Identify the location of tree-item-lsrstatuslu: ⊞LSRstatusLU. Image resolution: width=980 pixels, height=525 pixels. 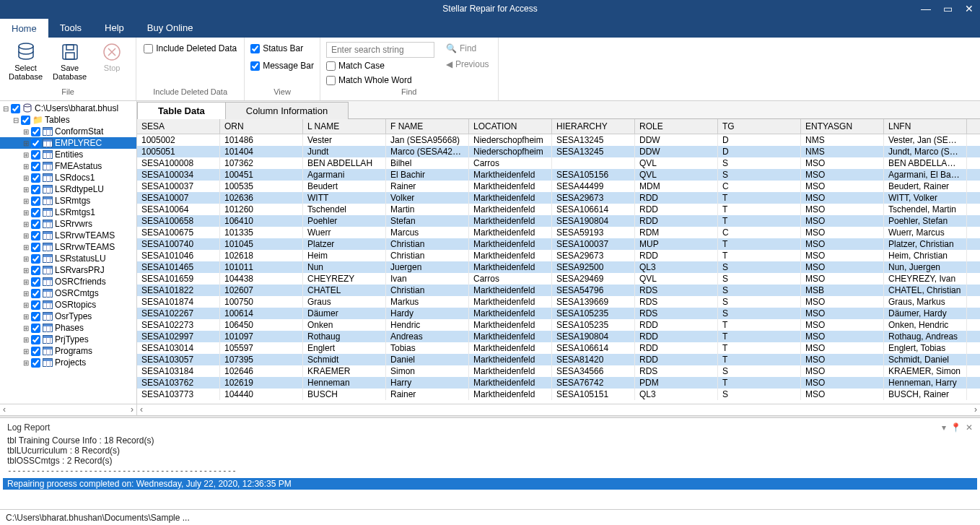
(68, 259).